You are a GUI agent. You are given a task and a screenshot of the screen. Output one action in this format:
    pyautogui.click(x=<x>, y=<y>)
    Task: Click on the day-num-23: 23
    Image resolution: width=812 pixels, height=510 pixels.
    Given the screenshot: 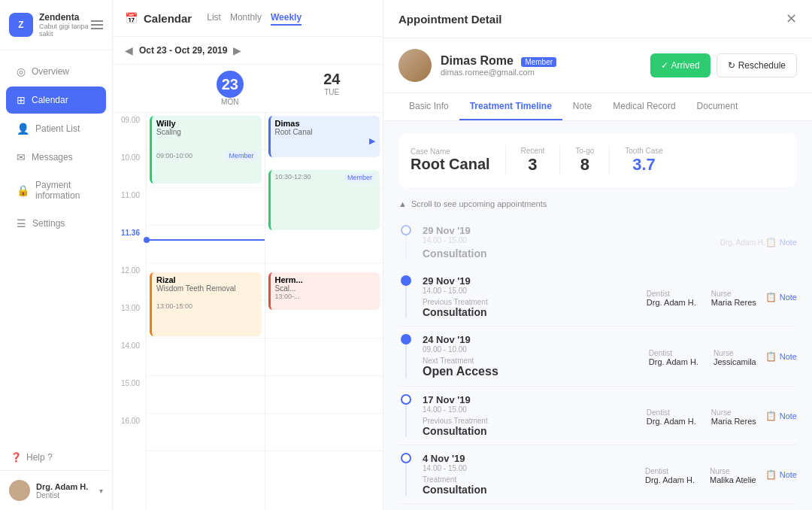 What is the action you would take?
    pyautogui.click(x=230, y=84)
    